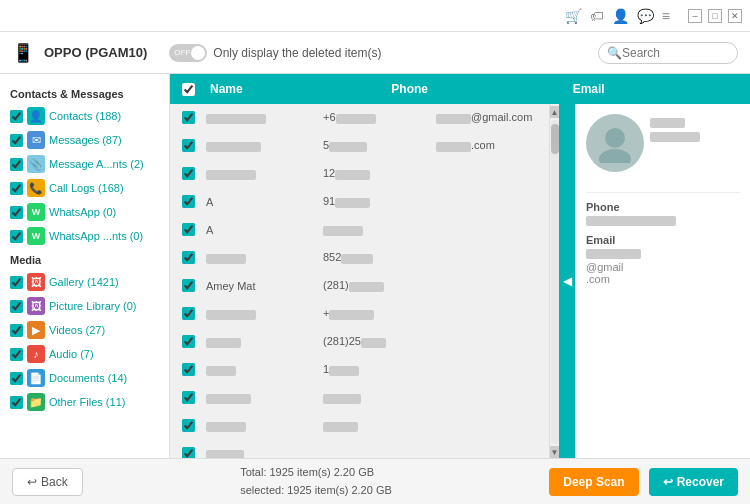  What do you see at coordinates (54, 482) in the screenshot?
I see `back-label: Back` at bounding box center [54, 482].